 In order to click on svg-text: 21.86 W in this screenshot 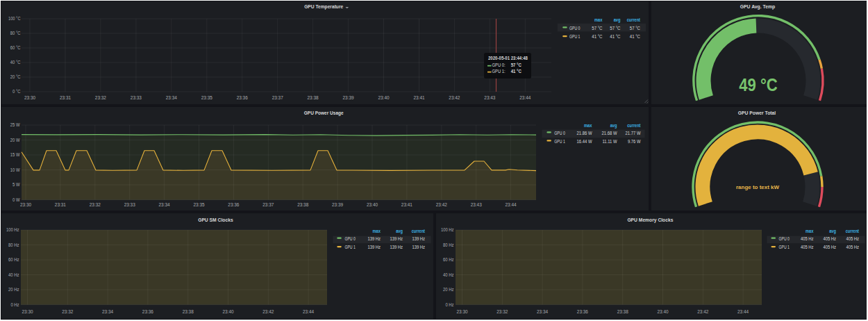, I will do `click(585, 133)`.